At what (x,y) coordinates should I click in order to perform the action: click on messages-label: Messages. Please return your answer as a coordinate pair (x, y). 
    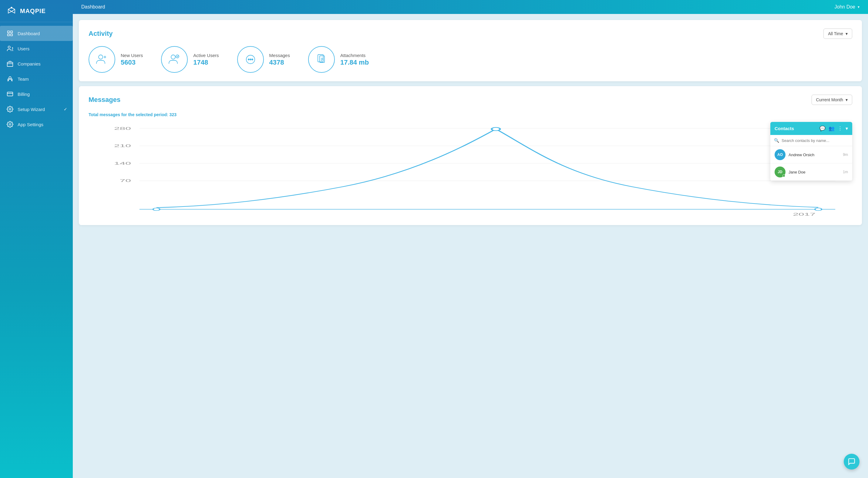
    Looking at the image, I should click on (280, 55).